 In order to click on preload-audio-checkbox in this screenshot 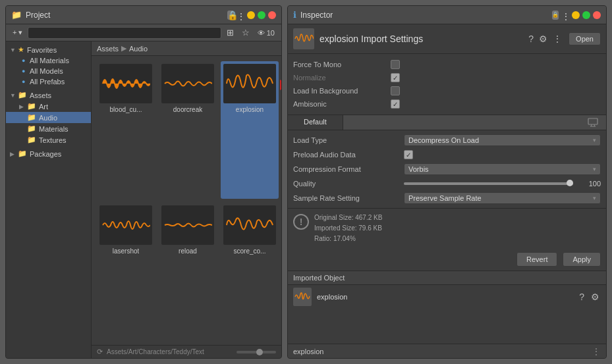, I will do `click(408, 155)`.